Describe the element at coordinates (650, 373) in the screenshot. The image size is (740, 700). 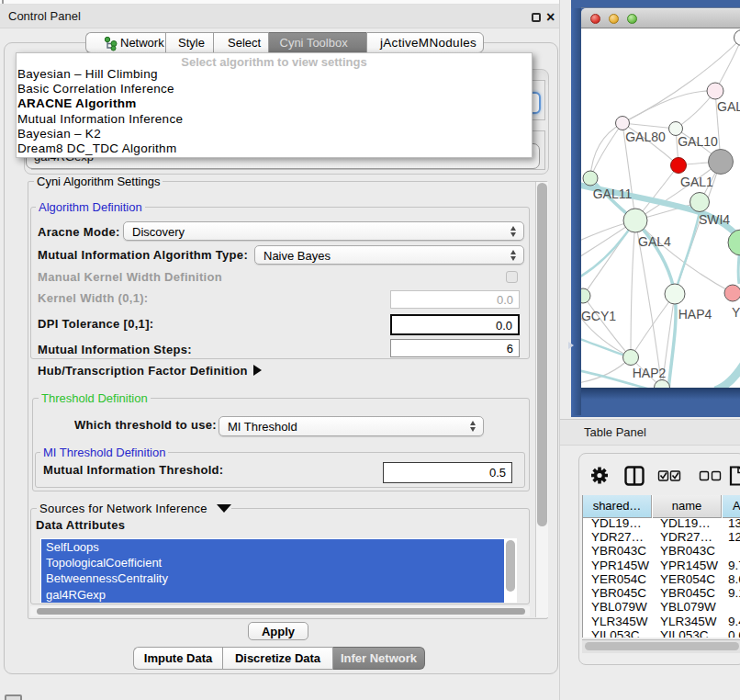
I see `svg-text: HAP2` at that location.